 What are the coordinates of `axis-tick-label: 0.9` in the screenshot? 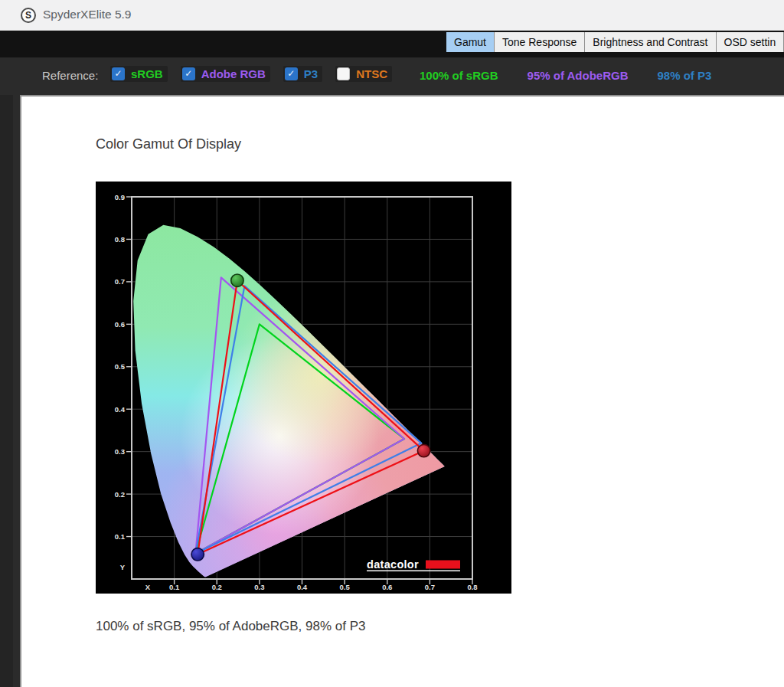 It's located at (119, 198).